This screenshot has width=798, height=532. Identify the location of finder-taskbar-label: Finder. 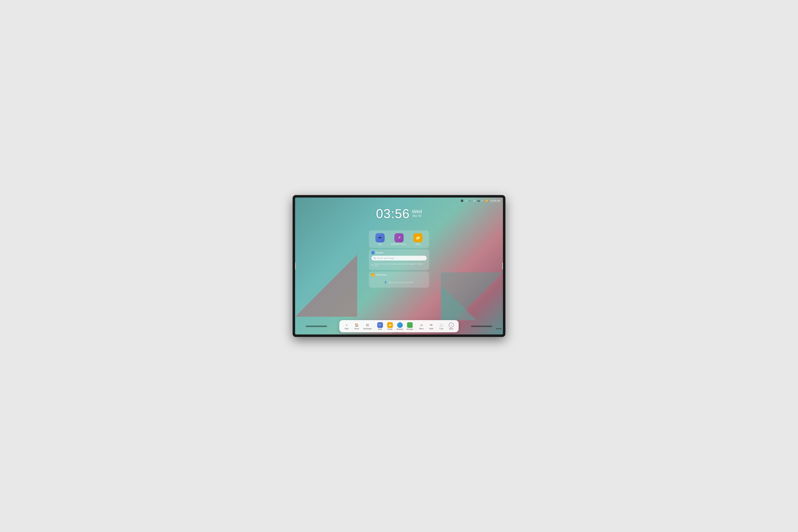
(390, 329).